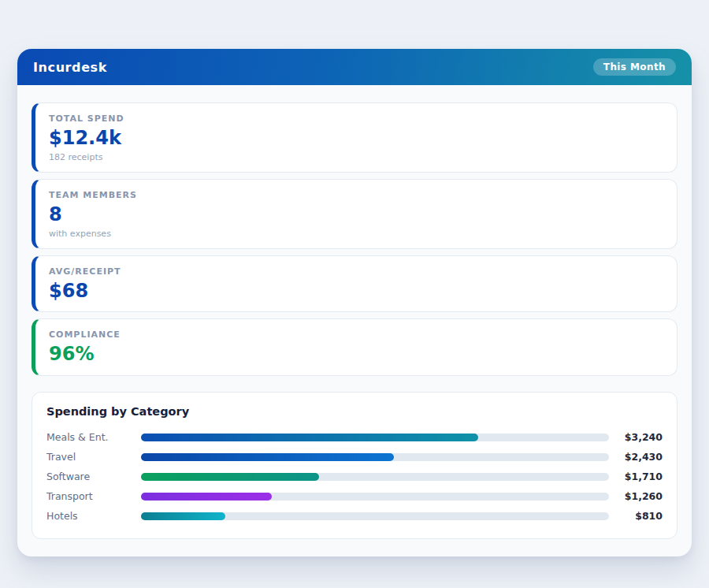 The image size is (709, 588). What do you see at coordinates (356, 139) in the screenshot?
I see `stat-value: $12.4k` at bounding box center [356, 139].